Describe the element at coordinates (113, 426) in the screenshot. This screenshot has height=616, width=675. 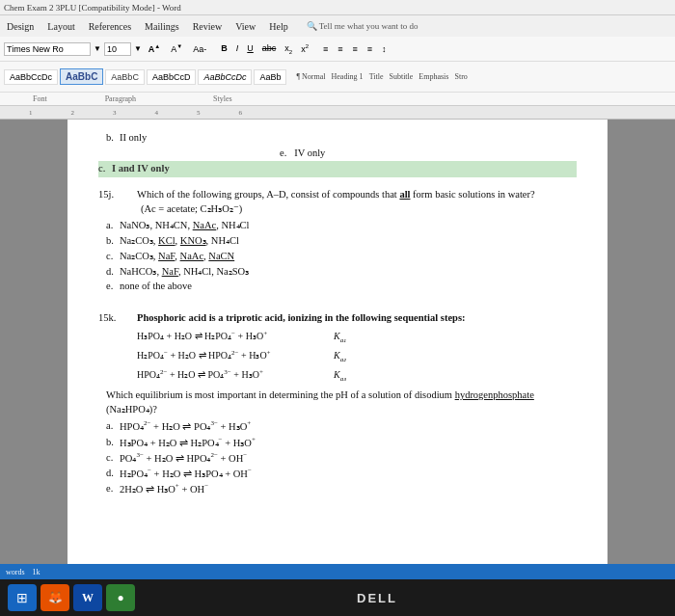
I see `15k-option-a-letter: a.` at that location.